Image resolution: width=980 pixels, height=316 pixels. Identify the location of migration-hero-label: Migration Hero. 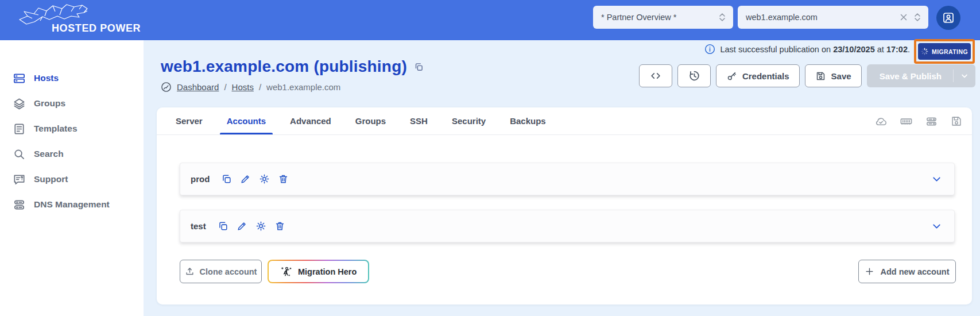
(327, 272).